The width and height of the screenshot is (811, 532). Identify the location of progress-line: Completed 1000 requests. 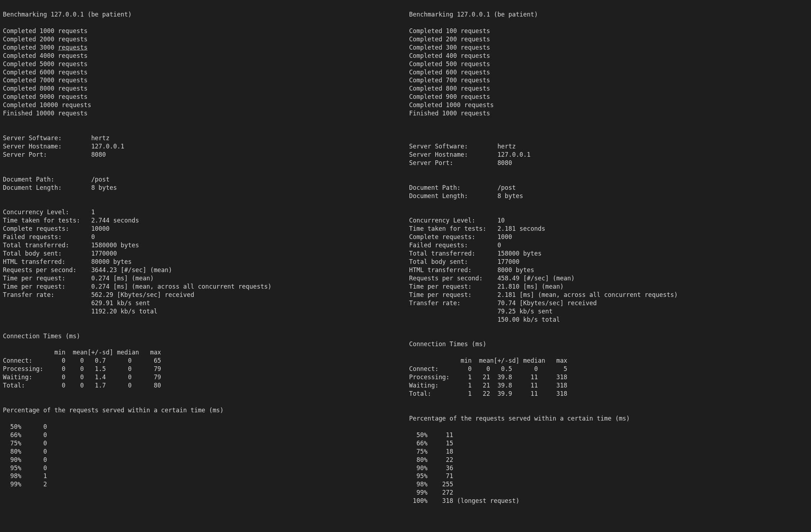
(45, 31).